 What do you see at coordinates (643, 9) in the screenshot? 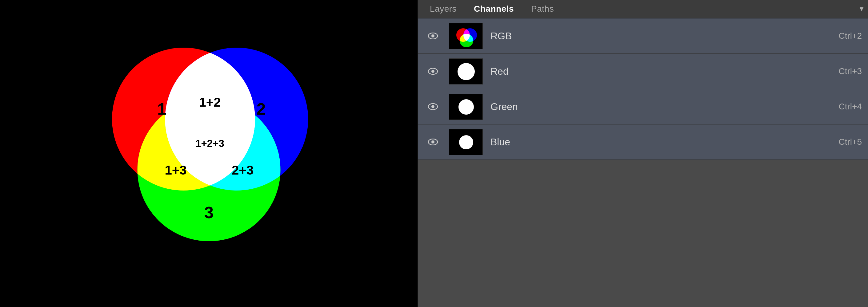
I see `tab-bar: Layers Channels Paths ▼` at bounding box center [643, 9].